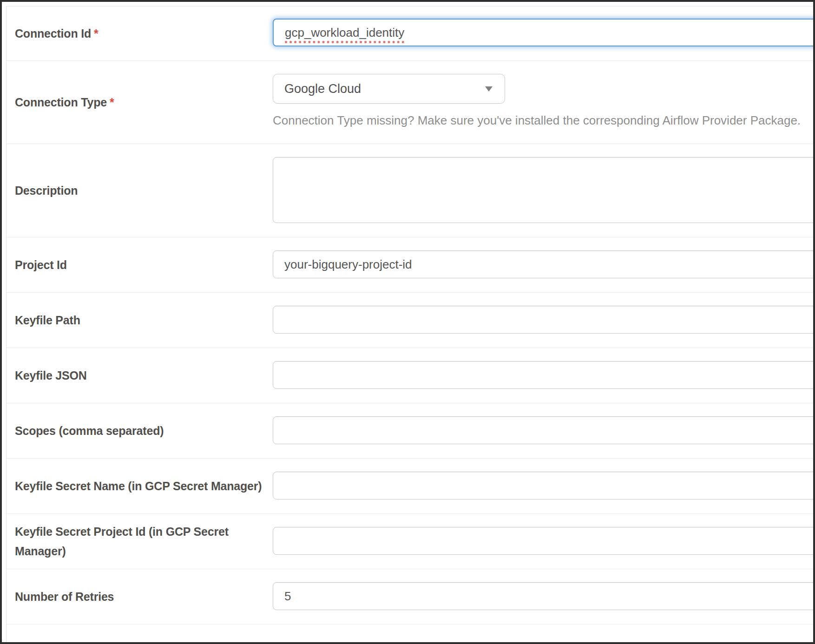 The width and height of the screenshot is (815, 644). I want to click on keyfile-json-input, so click(544, 375).